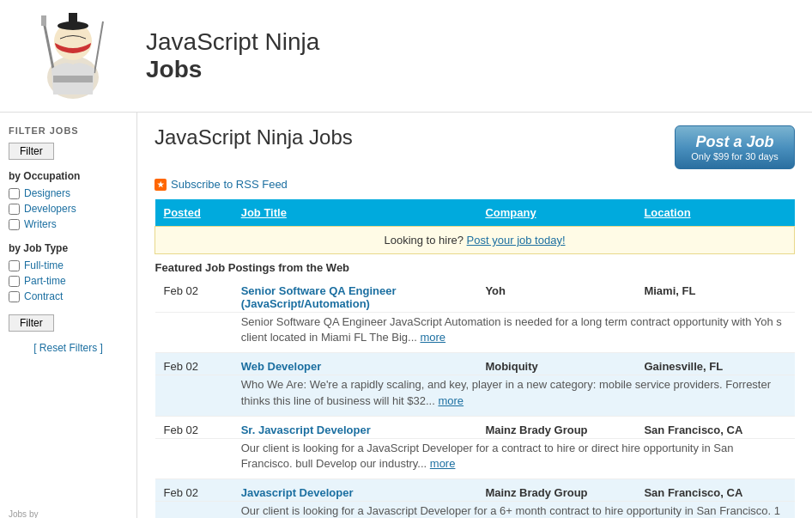  What do you see at coordinates (194, 213) in the screenshot?
I see `col-posted: Posted` at bounding box center [194, 213].